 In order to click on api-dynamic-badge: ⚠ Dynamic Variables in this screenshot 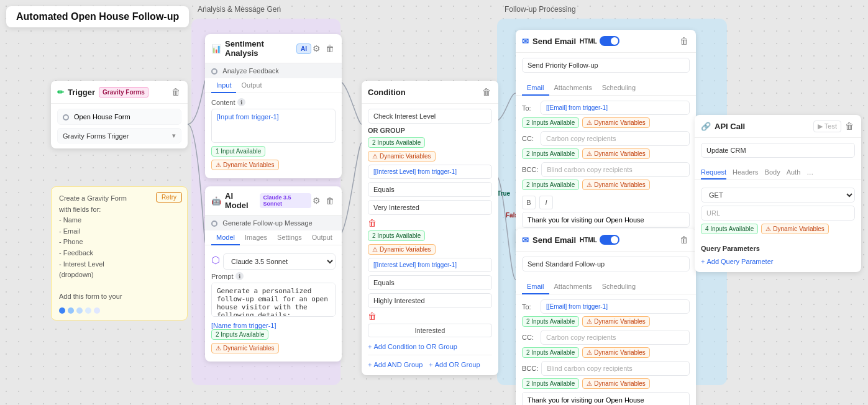, I will do `click(795, 229)`.